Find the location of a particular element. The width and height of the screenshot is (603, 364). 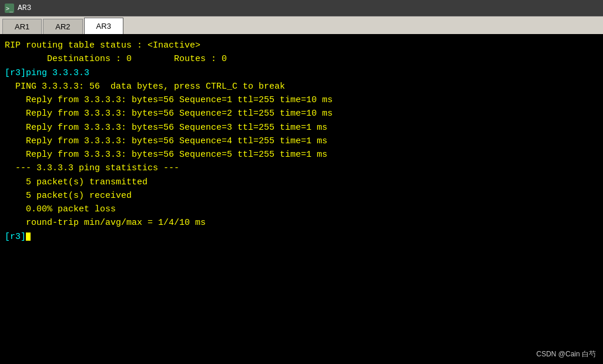

terminal-line: Reply from 3.3.3.3: bytes=56 Sequence=3 … is located at coordinates (302, 128).